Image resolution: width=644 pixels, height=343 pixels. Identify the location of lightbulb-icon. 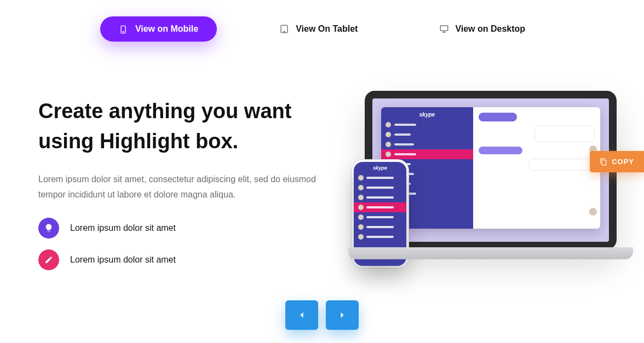
(49, 228).